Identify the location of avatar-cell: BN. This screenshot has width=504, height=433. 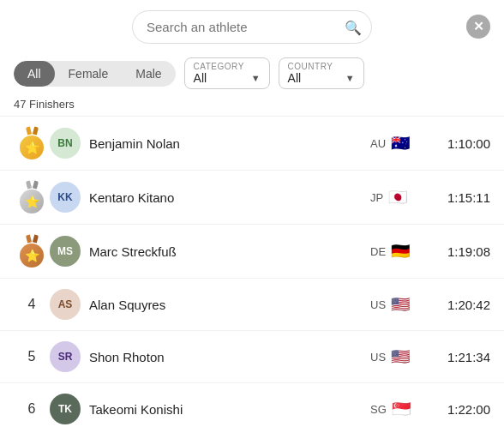
(69, 143).